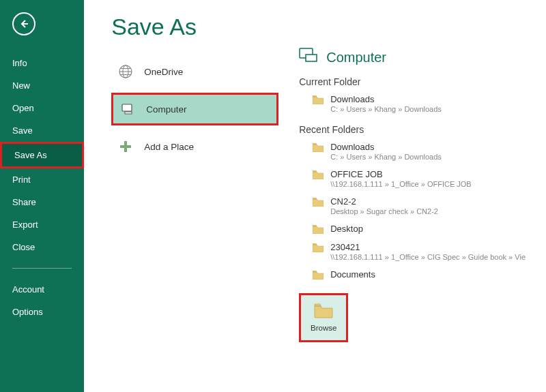 The image size is (546, 392). What do you see at coordinates (42, 247) in the screenshot?
I see `sidebar-item-close: Close` at bounding box center [42, 247].